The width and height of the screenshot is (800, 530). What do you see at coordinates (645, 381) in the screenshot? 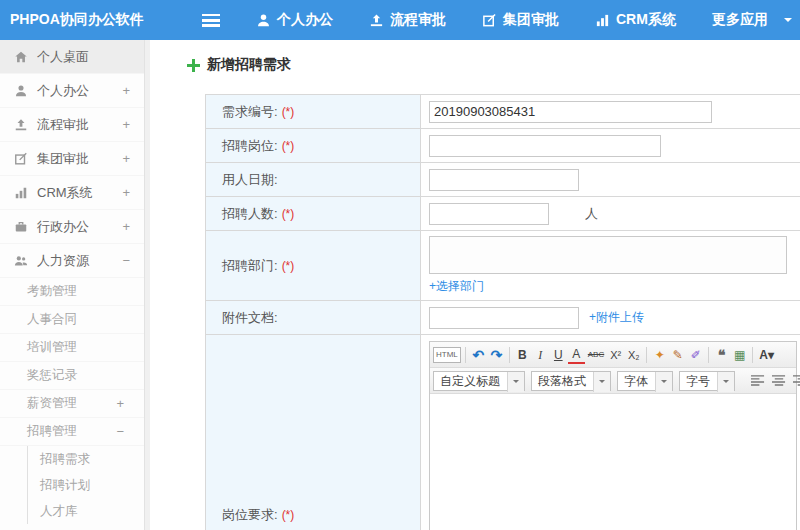
I see `font-family-select: 字体` at bounding box center [645, 381].